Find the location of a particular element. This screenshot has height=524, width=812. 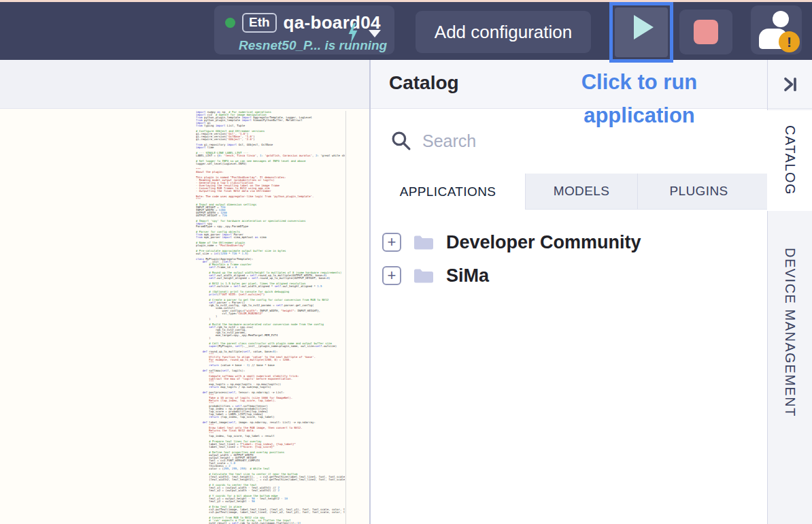

collapse-panel-icon is located at coordinates (790, 84).